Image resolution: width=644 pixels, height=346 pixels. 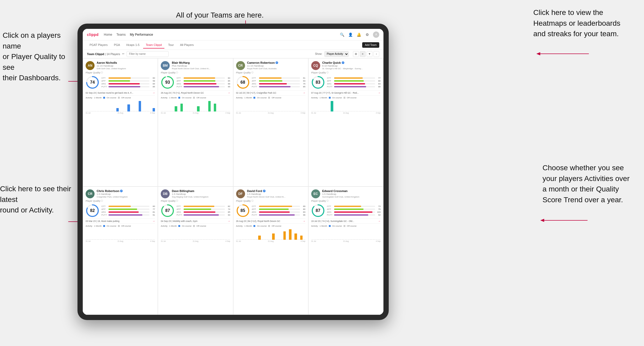 I want to click on quality-circle: 83, so click(x=318, y=82).